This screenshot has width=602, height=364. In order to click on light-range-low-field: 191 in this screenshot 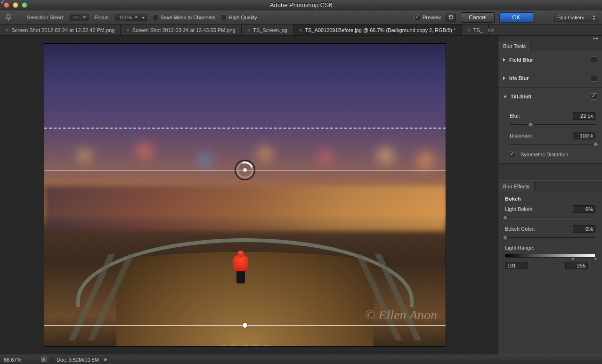, I will do `click(516, 266)`.